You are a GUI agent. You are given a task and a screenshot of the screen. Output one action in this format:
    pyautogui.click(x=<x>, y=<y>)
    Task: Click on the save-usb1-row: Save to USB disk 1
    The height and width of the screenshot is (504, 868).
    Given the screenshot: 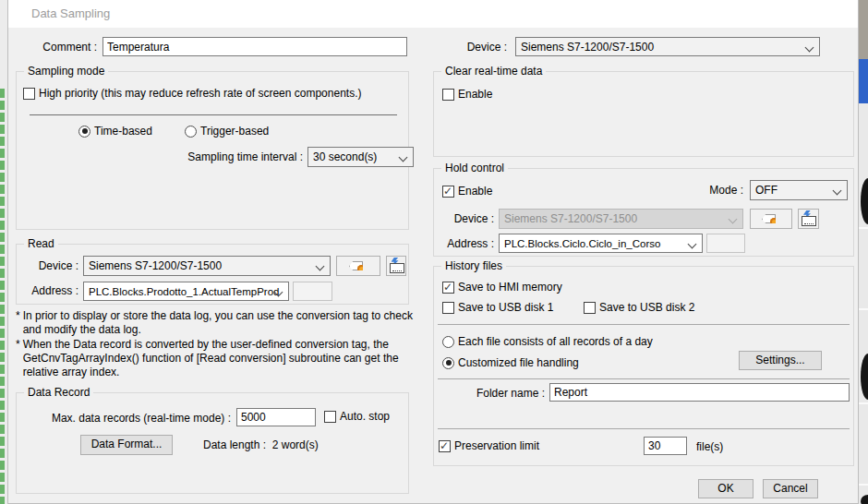 What is the action you would take?
    pyautogui.click(x=498, y=307)
    